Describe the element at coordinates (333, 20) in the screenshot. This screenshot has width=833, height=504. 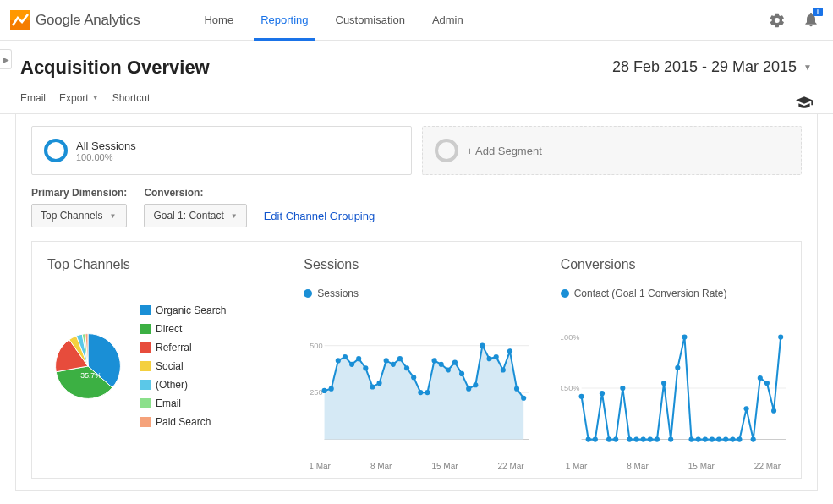
I see `nav-tabs: Home Reporting Customisation Admin` at that location.